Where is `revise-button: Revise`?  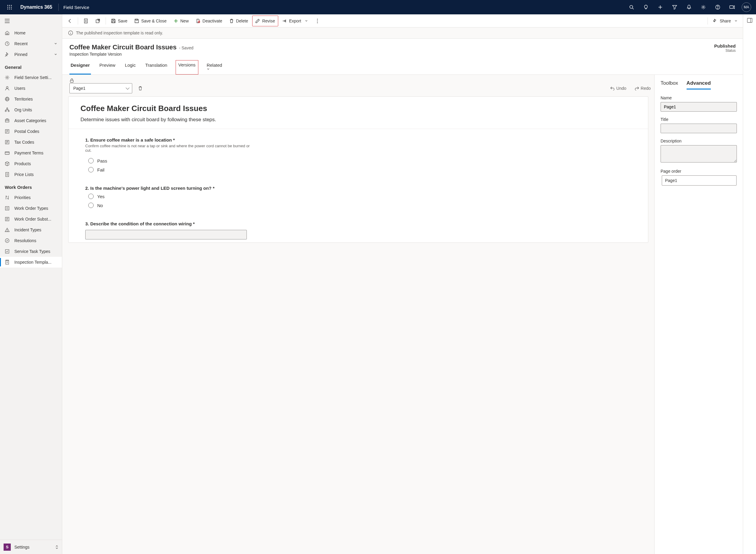 revise-button: Revise is located at coordinates (265, 21).